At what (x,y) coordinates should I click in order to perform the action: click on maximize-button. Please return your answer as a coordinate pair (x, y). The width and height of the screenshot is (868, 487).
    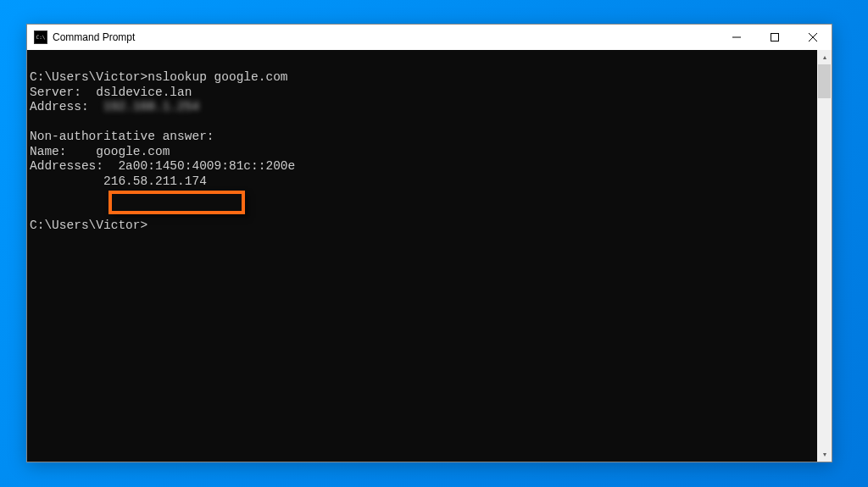
    Looking at the image, I should click on (775, 37).